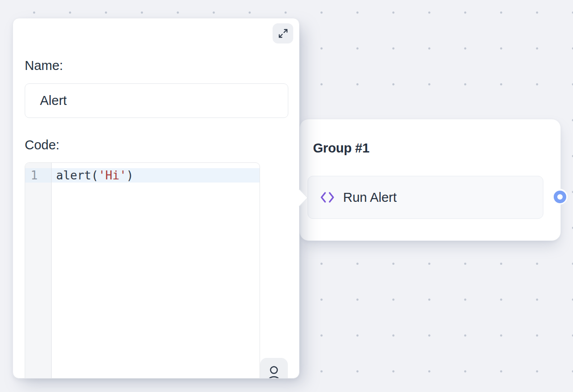 This screenshot has height=392, width=573. What do you see at coordinates (274, 368) in the screenshot?
I see `user-button` at bounding box center [274, 368].